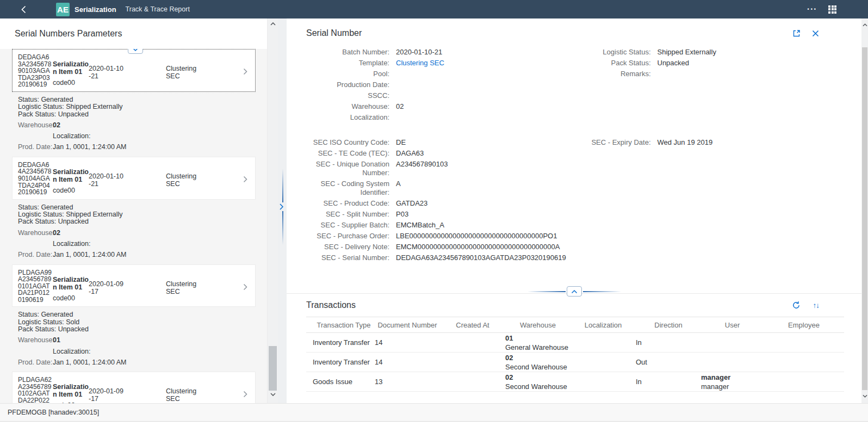 Image resolution: width=868 pixels, height=426 pixels. I want to click on field-label: SEC - Supplier Batch:, so click(348, 225).